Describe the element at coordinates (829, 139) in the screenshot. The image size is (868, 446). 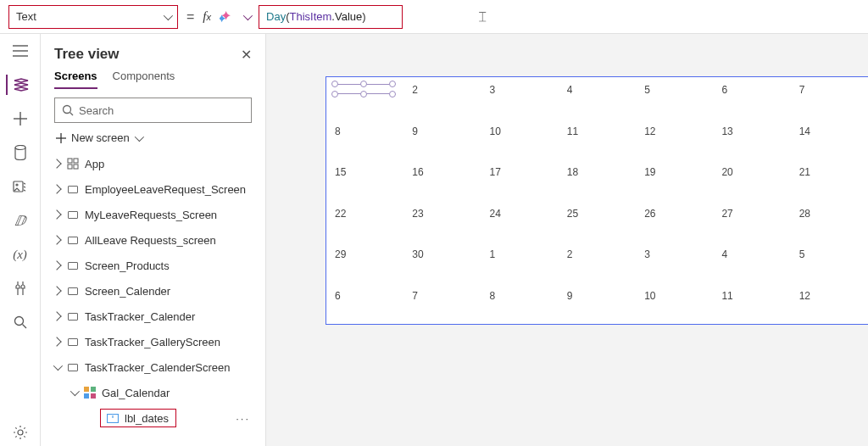
I see `calendar-cell: 14` at that location.